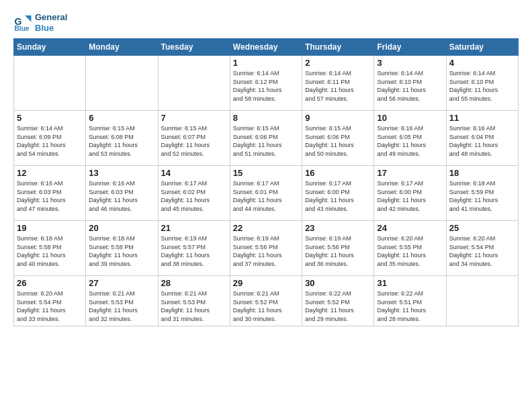 The height and width of the screenshot is (411, 532). I want to click on calendar-cell: 2Sunrise: 6:14 AMSunset: 6:11 PMDaylight…, so click(339, 83).